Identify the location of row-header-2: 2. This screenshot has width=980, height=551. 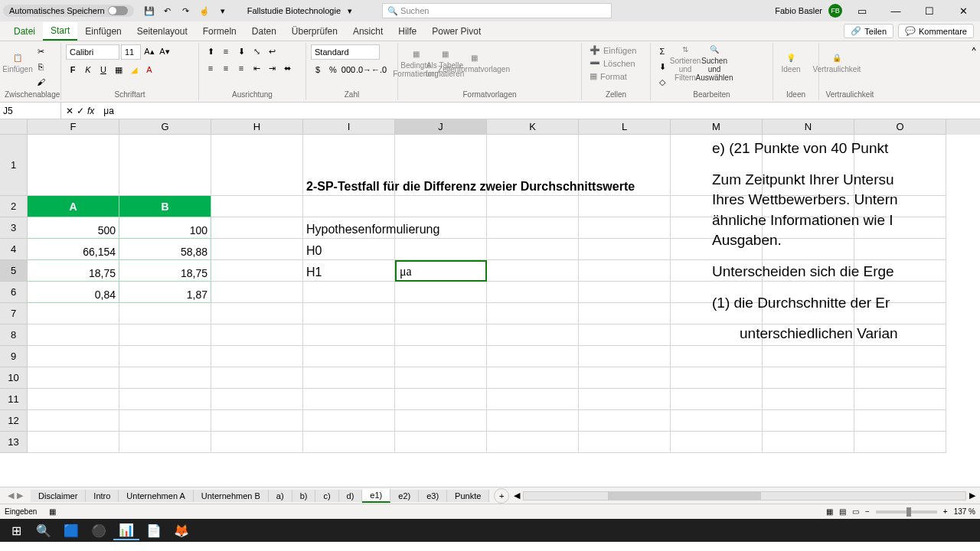
(14, 207).